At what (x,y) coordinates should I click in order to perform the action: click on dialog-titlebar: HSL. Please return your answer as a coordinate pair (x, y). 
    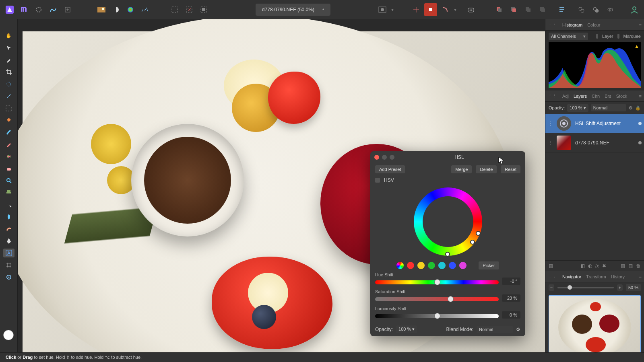
    Looking at the image, I should click on (448, 157).